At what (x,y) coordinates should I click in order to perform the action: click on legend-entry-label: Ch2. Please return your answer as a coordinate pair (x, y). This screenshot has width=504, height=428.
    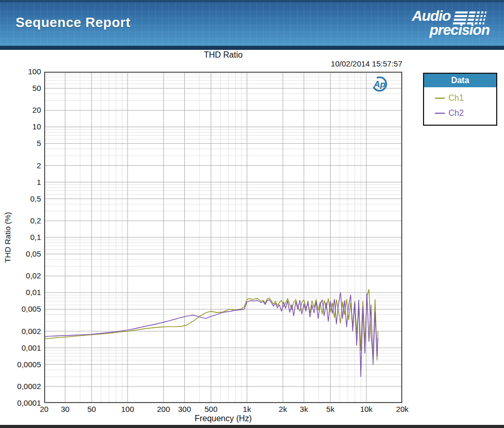
    Looking at the image, I should click on (456, 113).